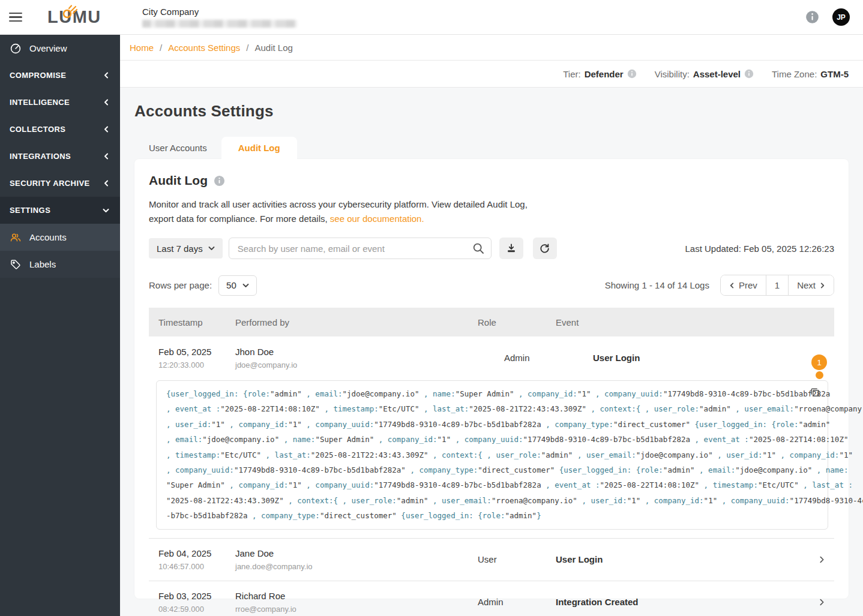 This screenshot has width=863, height=616. Describe the element at coordinates (356, 609) in the screenshot. I see `row-user-email: rroe@company.io` at that location.